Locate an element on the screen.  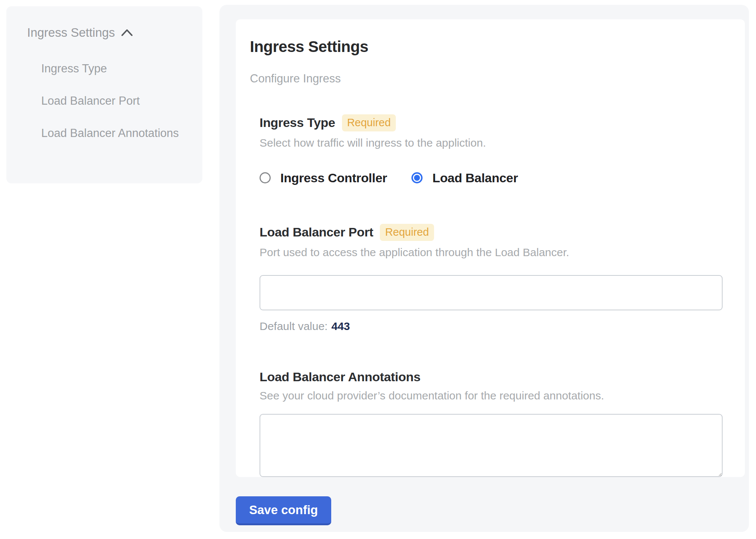
section-ingress-type: Ingress Type Required Select how traffic… is located at coordinates (491, 150).